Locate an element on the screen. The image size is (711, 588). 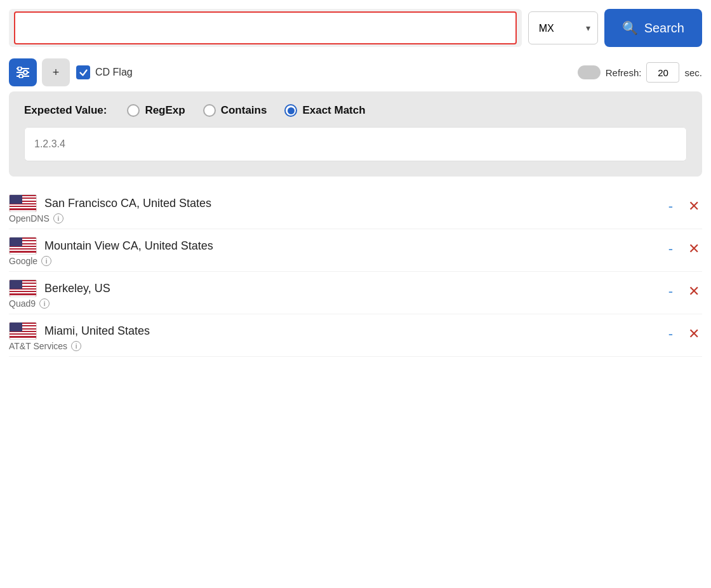
record-type-select: A AAAA MX NS CNAME TXT SOA PTR is located at coordinates (563, 28).